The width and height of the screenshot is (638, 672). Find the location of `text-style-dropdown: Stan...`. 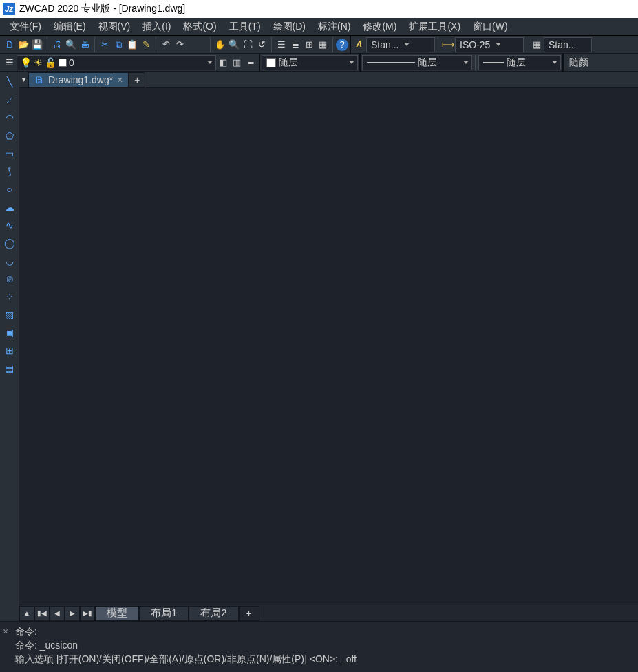

text-style-dropdown: Stan... is located at coordinates (401, 45).